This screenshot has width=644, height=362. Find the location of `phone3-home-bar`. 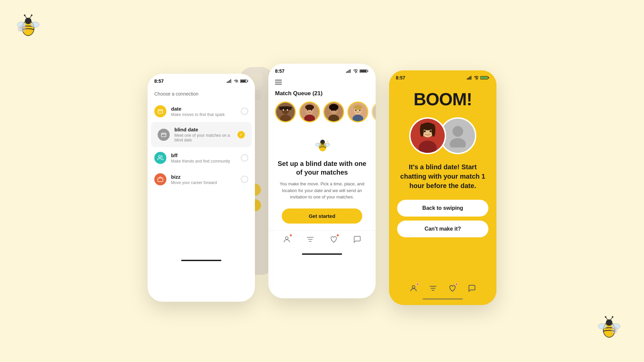

phone3-home-bar is located at coordinates (443, 299).